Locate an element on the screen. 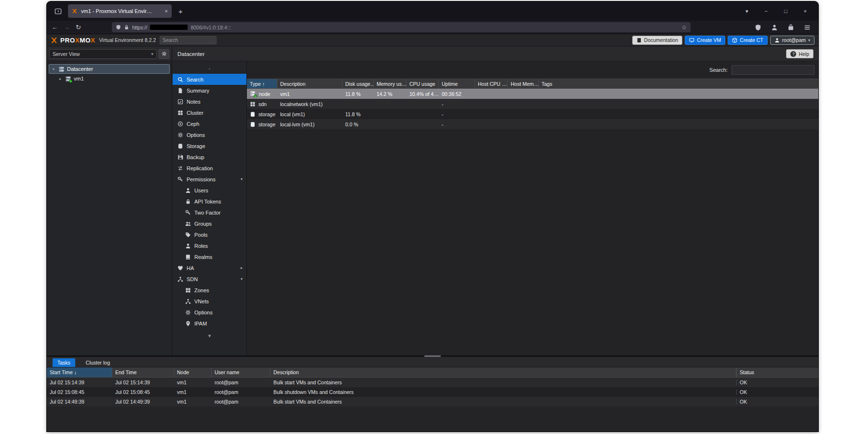 The width and height of the screenshot is (868, 434). menu-item-ipam: IPAM is located at coordinates (209, 323).